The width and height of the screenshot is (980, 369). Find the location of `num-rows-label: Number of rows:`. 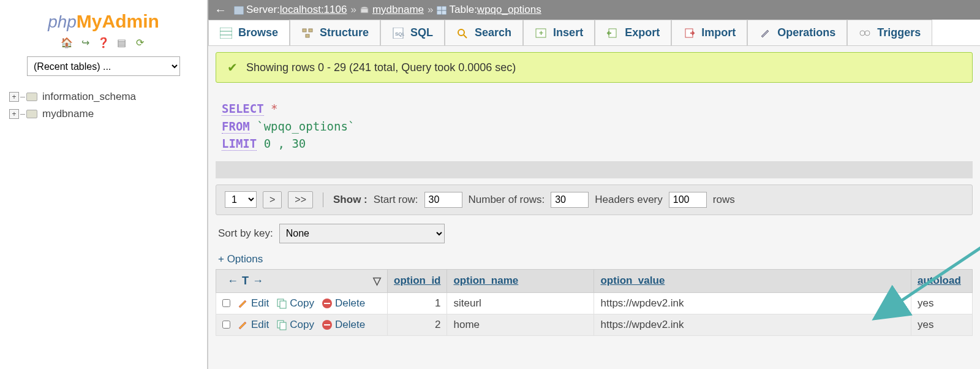

num-rows-label: Number of rows: is located at coordinates (507, 200).